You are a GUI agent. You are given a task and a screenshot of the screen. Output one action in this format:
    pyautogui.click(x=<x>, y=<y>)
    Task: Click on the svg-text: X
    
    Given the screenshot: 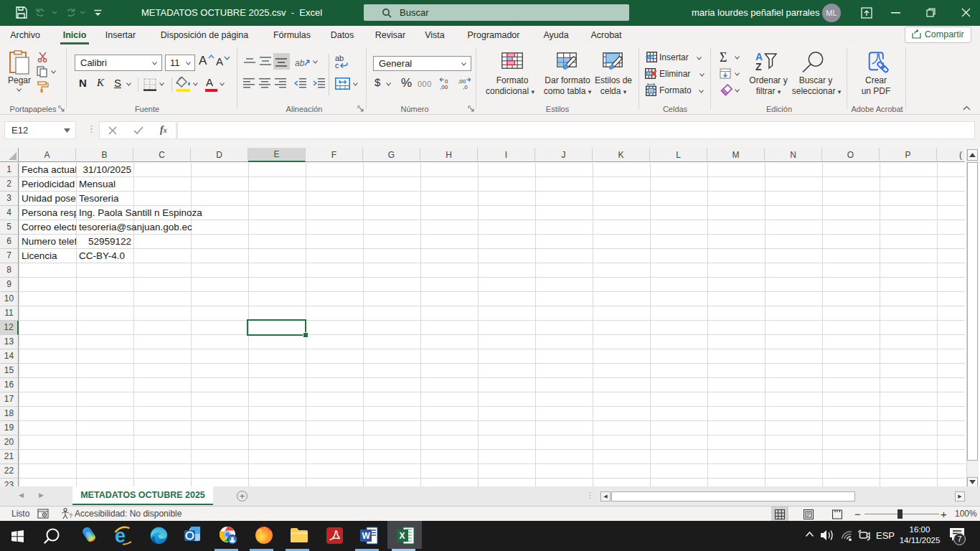 What is the action you would take?
    pyautogui.click(x=402, y=536)
    